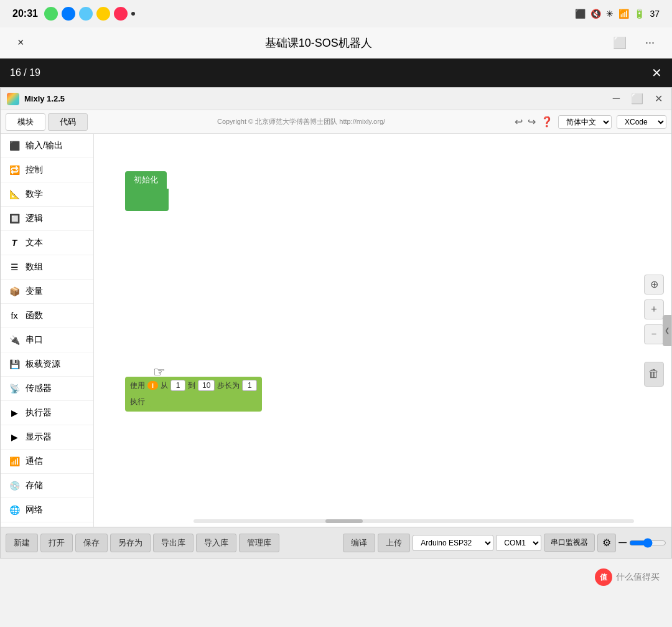 Image resolution: width=672 pixels, height=627 pixels. What do you see at coordinates (14, 364) in the screenshot?
I see `onboard-icon: 💾` at bounding box center [14, 364].